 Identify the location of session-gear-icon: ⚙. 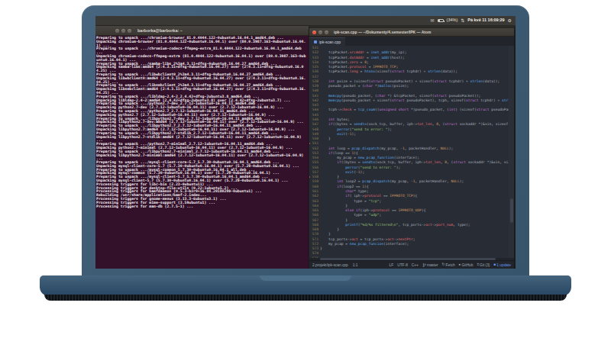
(510, 21).